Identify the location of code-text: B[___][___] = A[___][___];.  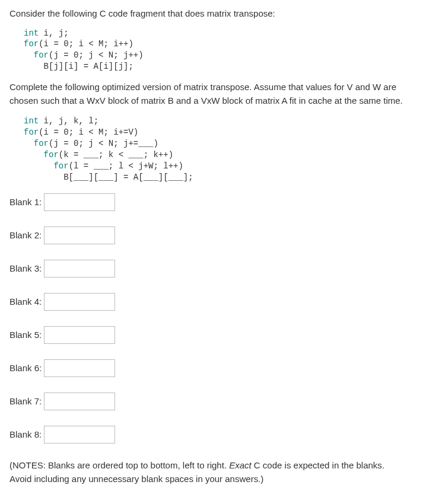
(128, 177).